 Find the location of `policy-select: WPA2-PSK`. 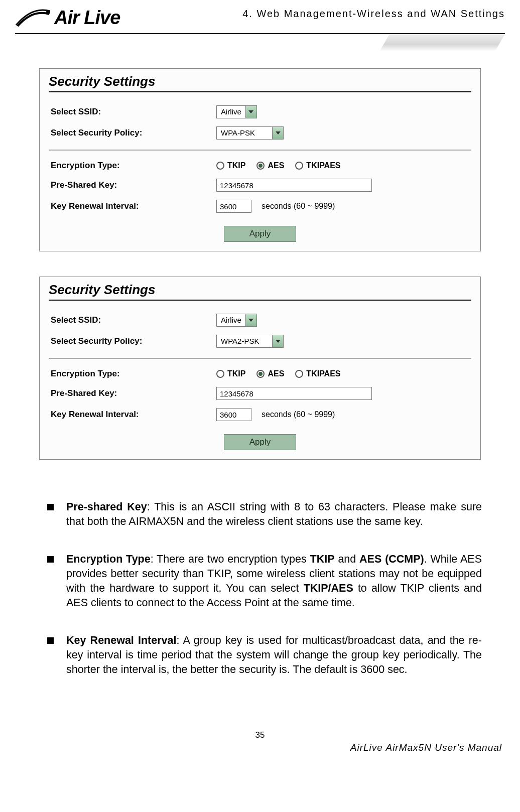

policy-select: WPA2-PSK is located at coordinates (250, 341).